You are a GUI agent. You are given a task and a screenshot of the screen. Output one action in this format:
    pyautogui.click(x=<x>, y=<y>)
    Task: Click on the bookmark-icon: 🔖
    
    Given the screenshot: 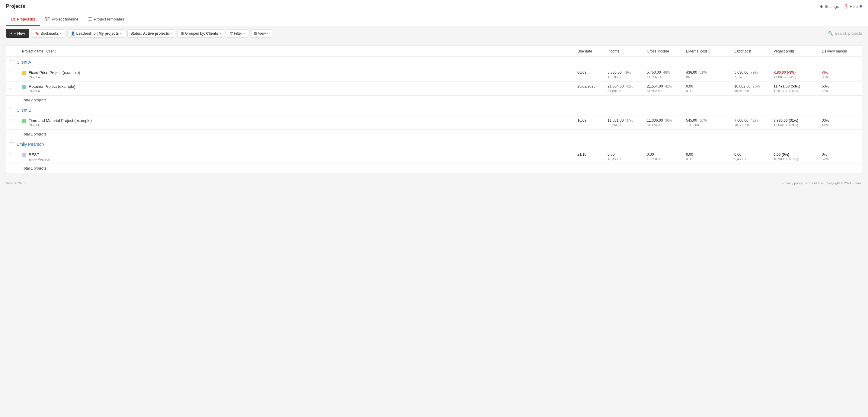 What is the action you would take?
    pyautogui.click(x=37, y=34)
    